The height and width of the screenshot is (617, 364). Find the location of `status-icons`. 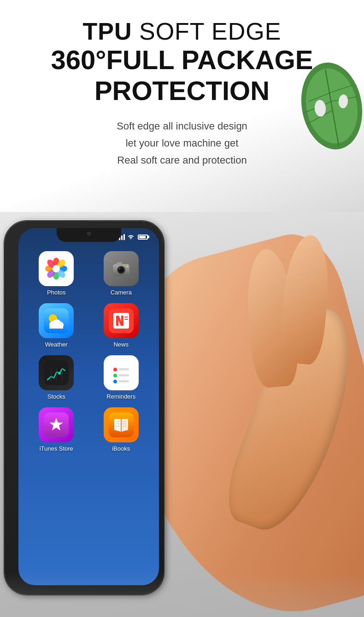

status-icons is located at coordinates (132, 237).